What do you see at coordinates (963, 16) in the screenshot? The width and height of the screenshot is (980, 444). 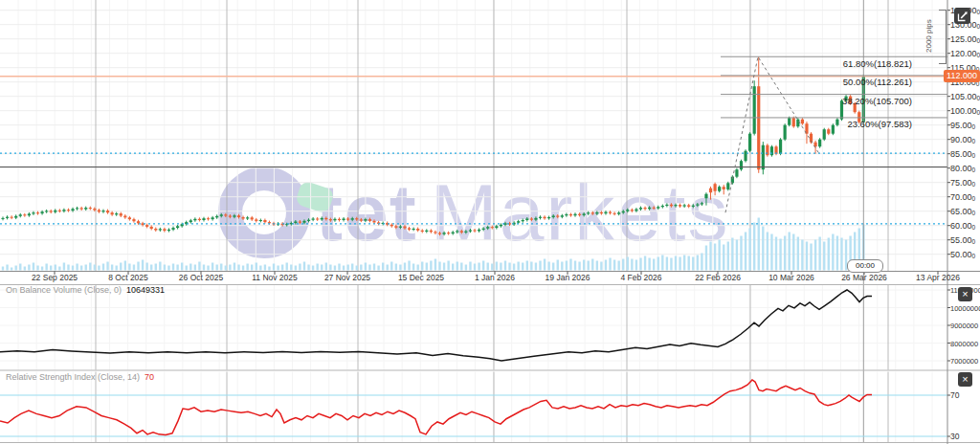 I see `edit-icon` at bounding box center [963, 16].